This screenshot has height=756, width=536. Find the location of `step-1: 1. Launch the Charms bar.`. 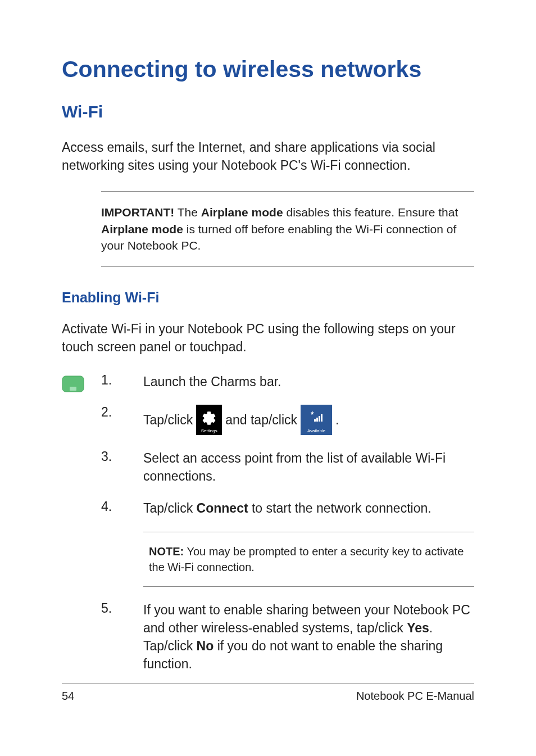

step-1: 1. Launch the Charms bar. is located at coordinates (288, 382).